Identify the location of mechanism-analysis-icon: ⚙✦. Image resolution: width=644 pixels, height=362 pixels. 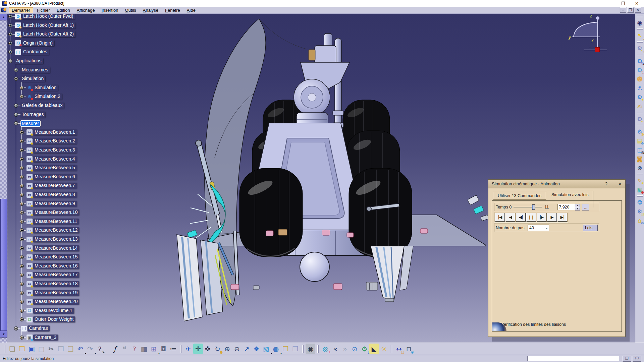
(640, 97).